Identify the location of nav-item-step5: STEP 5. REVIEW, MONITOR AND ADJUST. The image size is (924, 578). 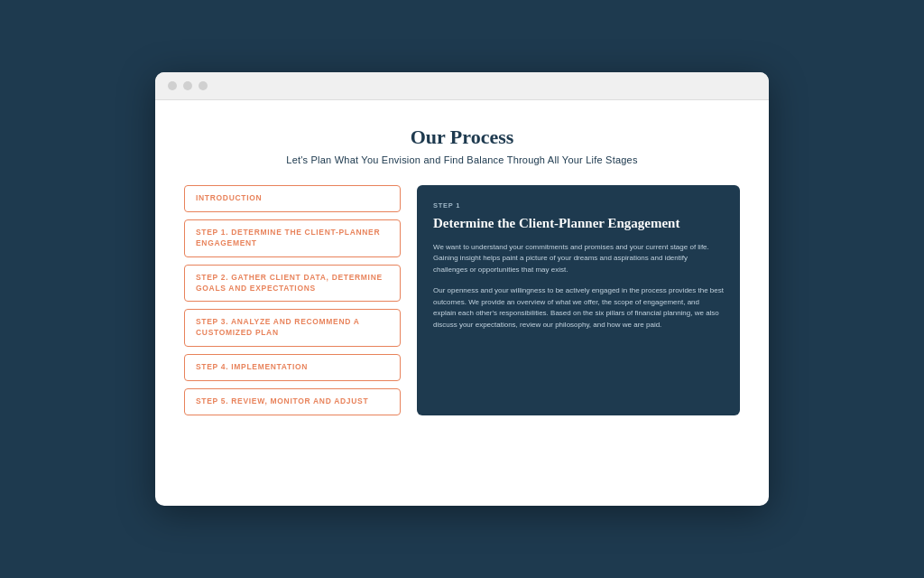
(292, 402).